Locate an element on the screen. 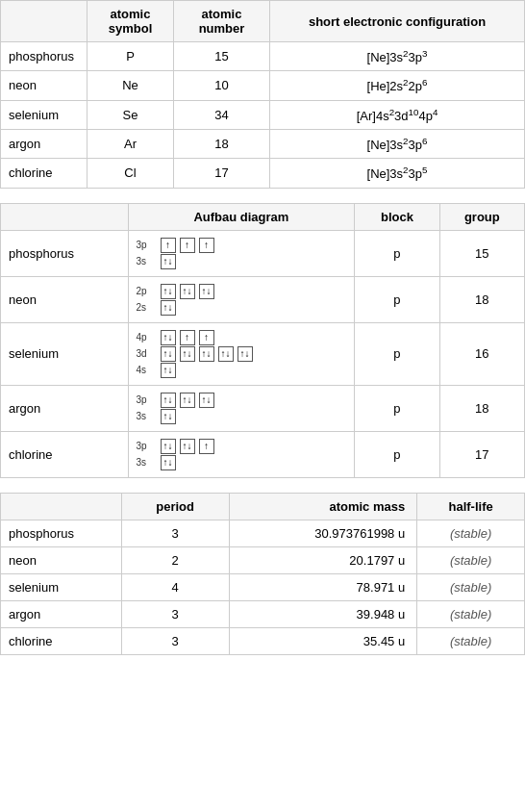 This screenshot has width=525, height=812. aufbau-diagram: 2p ↑↓↑↓↑↓ 2s ↑↓ is located at coordinates (241, 299).